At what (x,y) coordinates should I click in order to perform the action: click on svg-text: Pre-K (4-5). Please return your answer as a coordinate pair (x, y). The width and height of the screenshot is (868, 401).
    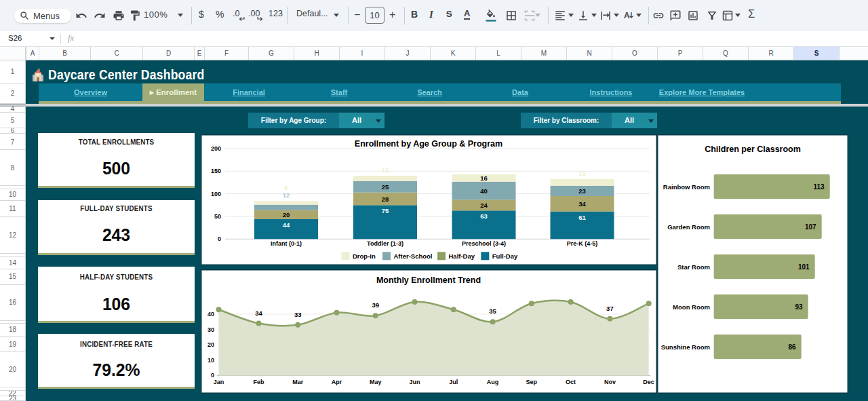
    Looking at the image, I should click on (582, 244).